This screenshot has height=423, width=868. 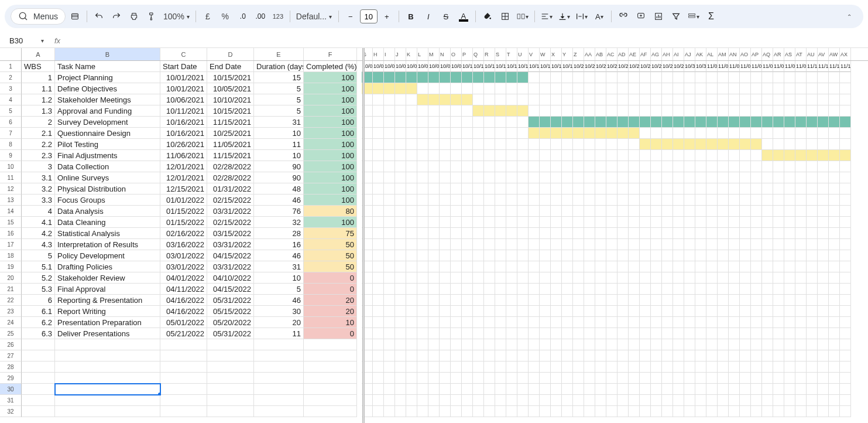 I want to click on row-header: 20, so click(x=11, y=278).